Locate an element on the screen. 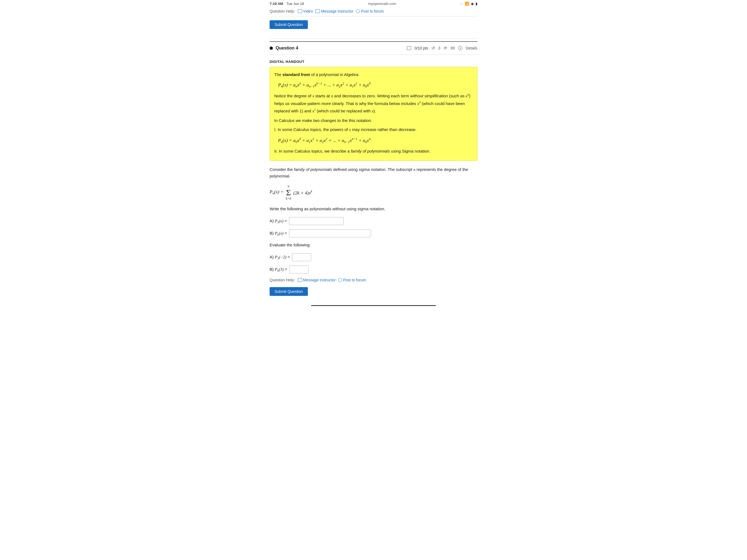  status-icons: ··· 📶 ◉ ▮ is located at coordinates (469, 4).